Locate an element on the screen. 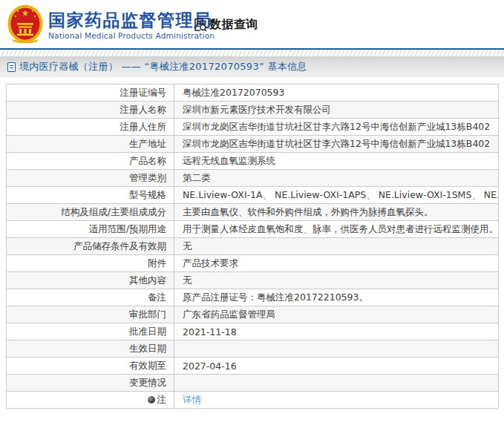  data-query-label: 数据查询 is located at coordinates (234, 25).